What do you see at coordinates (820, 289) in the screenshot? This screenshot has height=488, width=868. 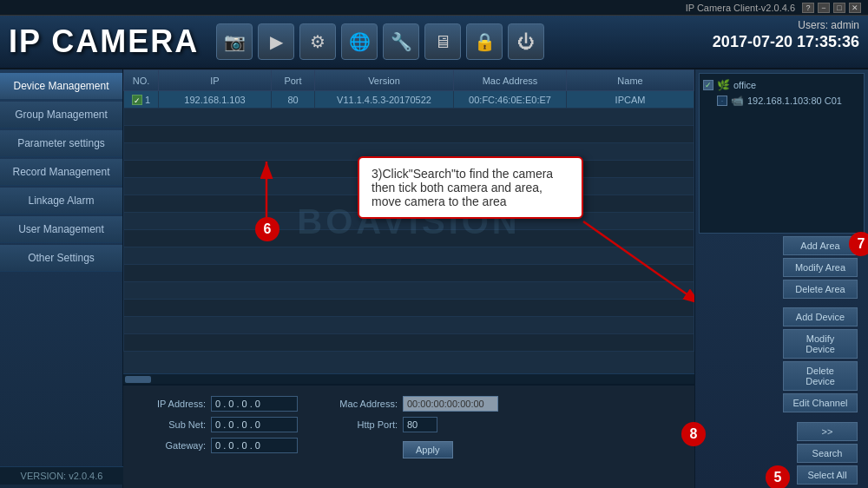 I see `delete-area-button: Delete Area` at bounding box center [820, 289].